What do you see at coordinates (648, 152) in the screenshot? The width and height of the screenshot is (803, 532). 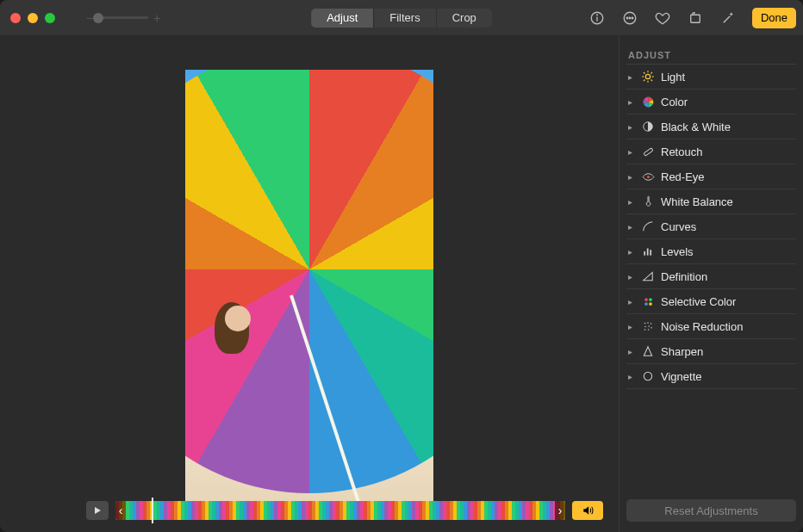 I see `bandage-icon` at bounding box center [648, 152].